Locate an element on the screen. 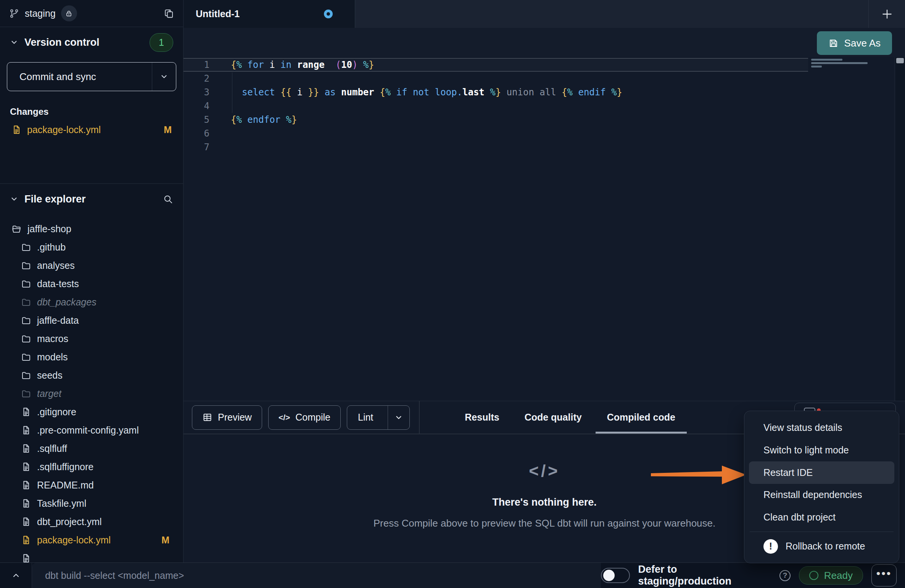 The height and width of the screenshot is (588, 905). defer-toggle is located at coordinates (615, 575).